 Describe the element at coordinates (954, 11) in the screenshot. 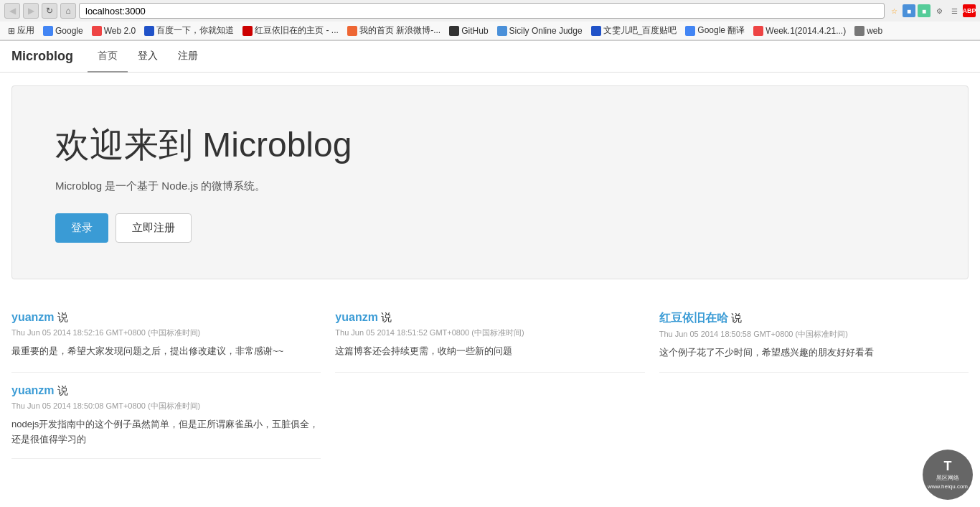

I see `browser-icon-menu: ☰` at that location.